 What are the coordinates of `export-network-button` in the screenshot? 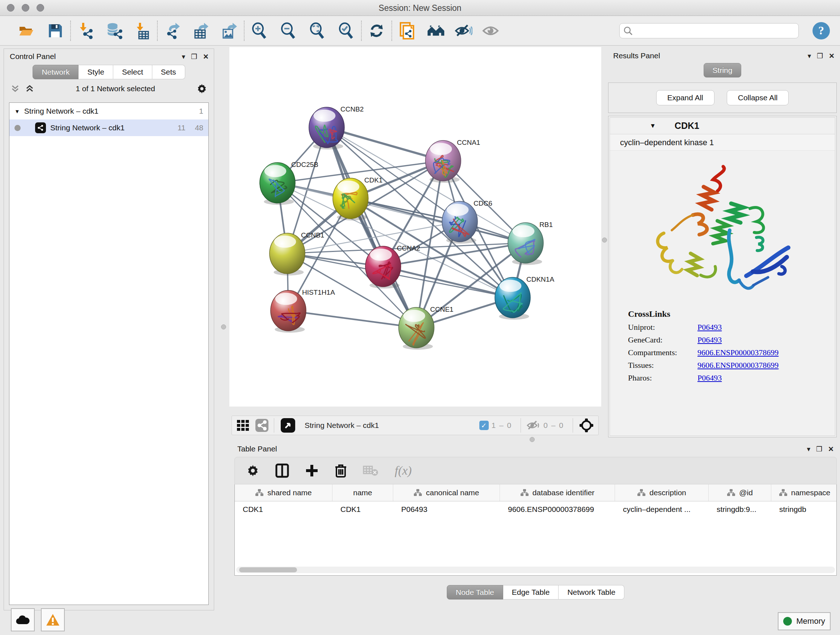 It's located at (172, 31).